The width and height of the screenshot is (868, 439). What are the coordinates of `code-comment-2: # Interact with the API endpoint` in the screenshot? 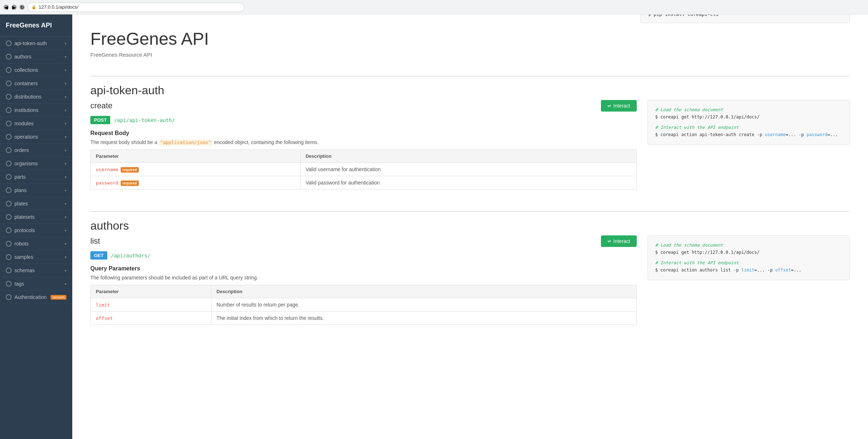 It's located at (749, 263).